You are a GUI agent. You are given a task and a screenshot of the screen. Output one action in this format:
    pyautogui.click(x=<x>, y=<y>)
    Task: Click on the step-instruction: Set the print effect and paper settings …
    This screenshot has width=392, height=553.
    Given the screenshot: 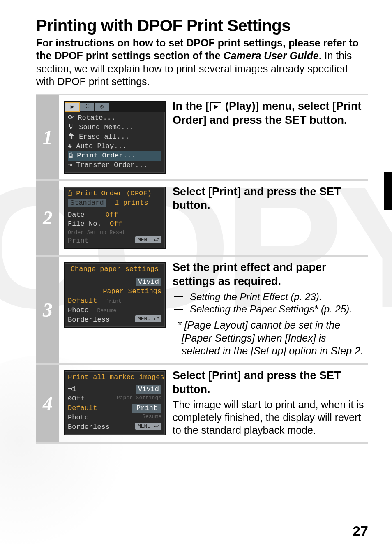 What is the action you would take?
    pyautogui.click(x=269, y=310)
    